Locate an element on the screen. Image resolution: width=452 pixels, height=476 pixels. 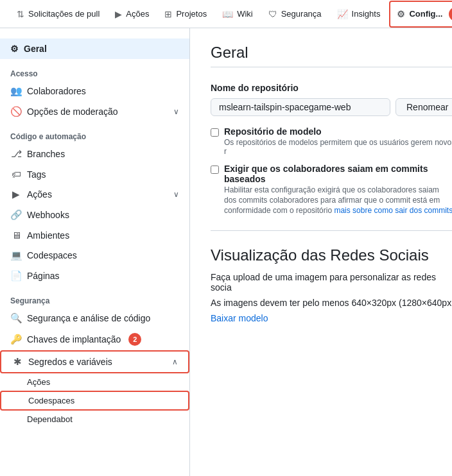
sub-dependabot-label: Dependabot is located at coordinates (50, 420).